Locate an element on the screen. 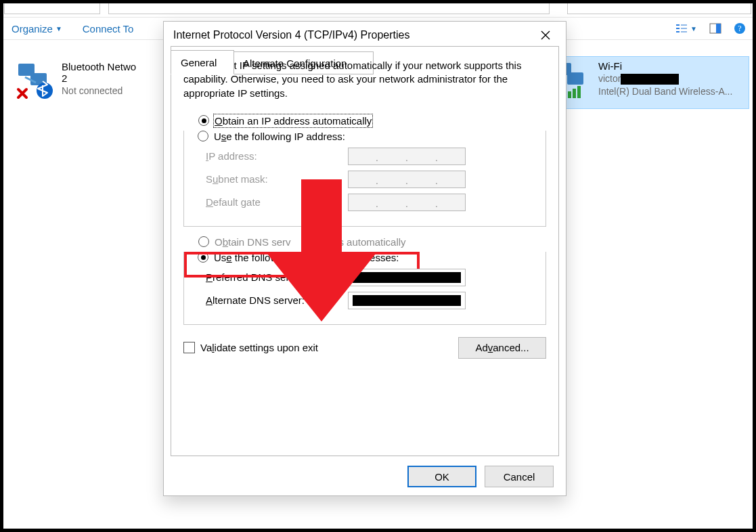  cancel-button: Cancel is located at coordinates (519, 476).